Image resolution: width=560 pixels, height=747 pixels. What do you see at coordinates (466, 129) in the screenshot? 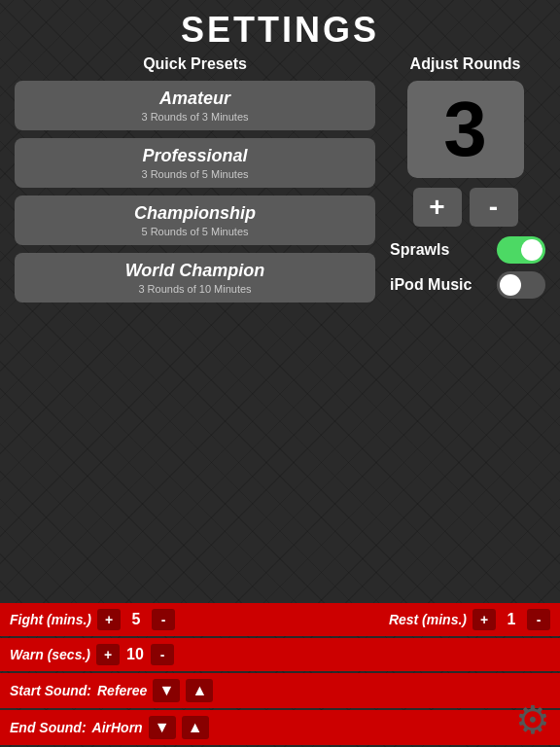
I see `rounds-display: 3` at bounding box center [466, 129].